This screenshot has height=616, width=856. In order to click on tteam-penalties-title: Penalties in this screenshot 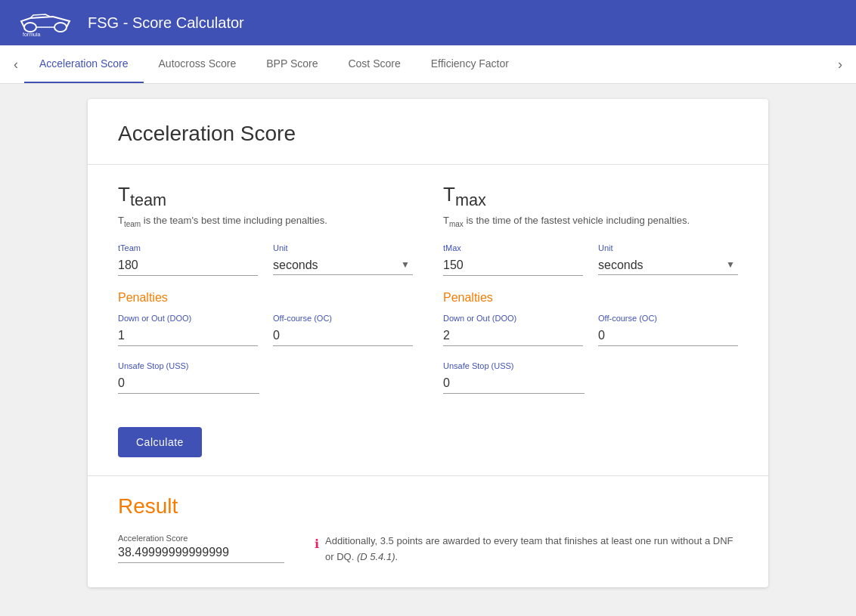, I will do `click(265, 298)`.